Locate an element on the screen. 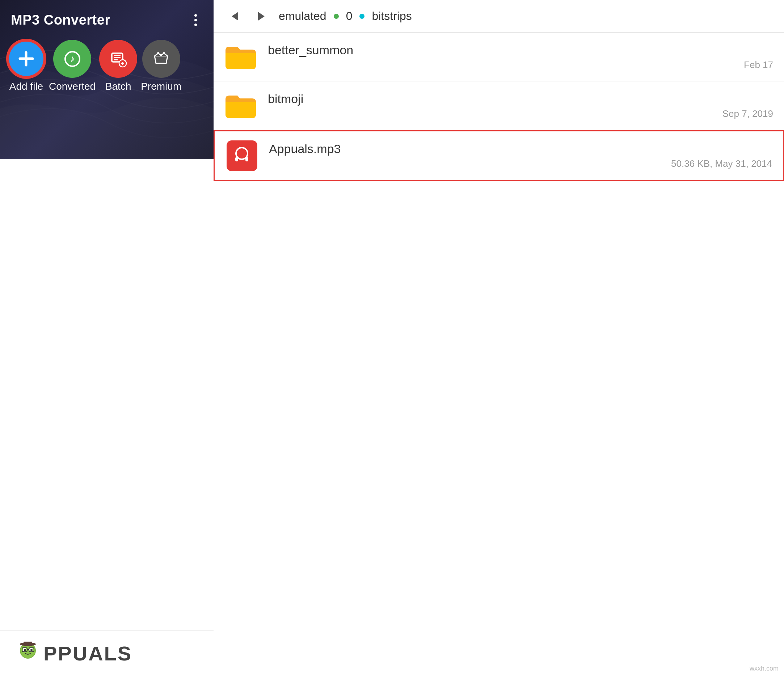  forward-button is located at coordinates (261, 16).